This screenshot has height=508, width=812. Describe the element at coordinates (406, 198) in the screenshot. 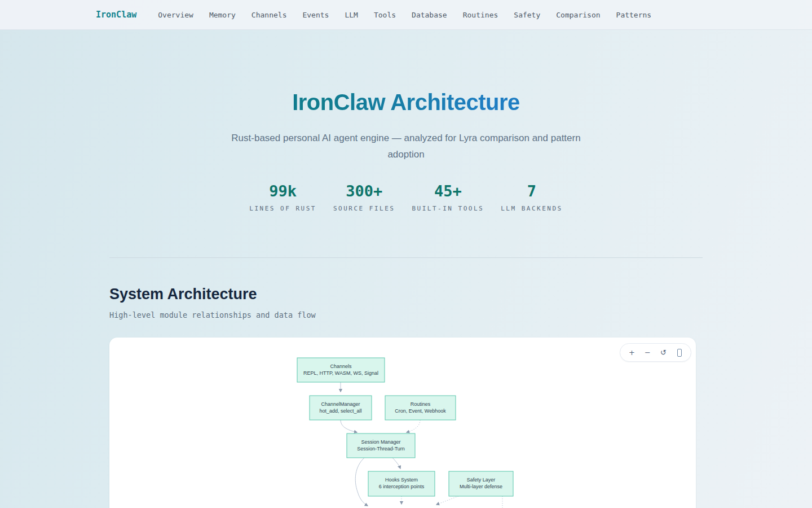

I see `stats-row: 99kLINES OF RUST300+SOURCE FILES45+BUILT…` at that location.